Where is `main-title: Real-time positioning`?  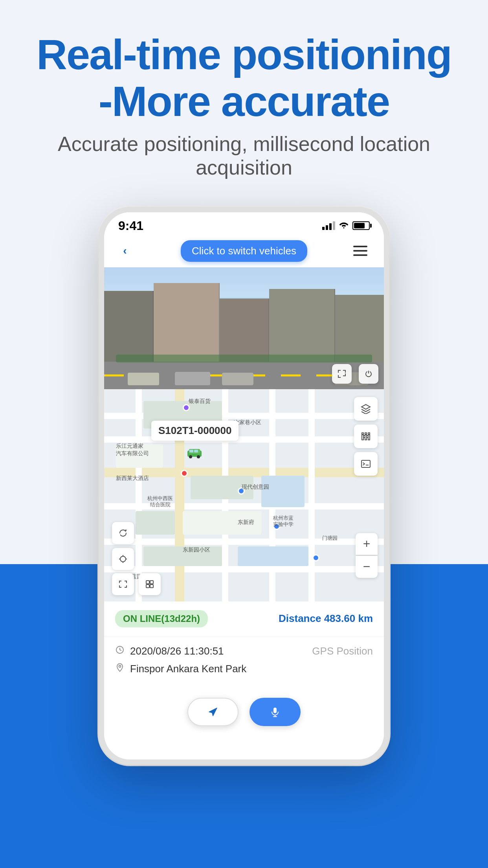
main-title: Real-time positioning is located at coordinates (244, 55).